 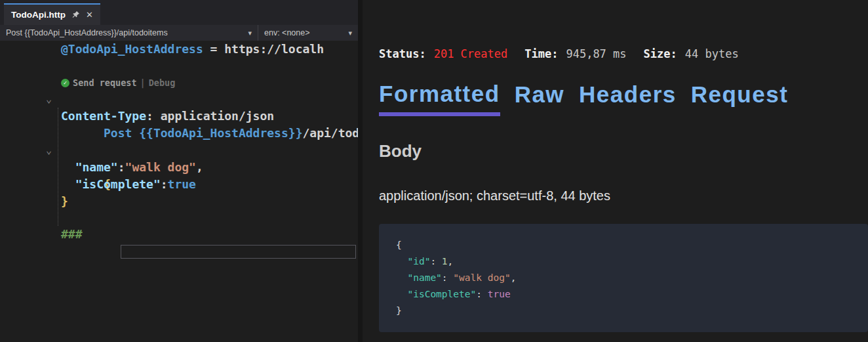 What do you see at coordinates (471, 54) in the screenshot?
I see `status-value: 201 Created` at bounding box center [471, 54].